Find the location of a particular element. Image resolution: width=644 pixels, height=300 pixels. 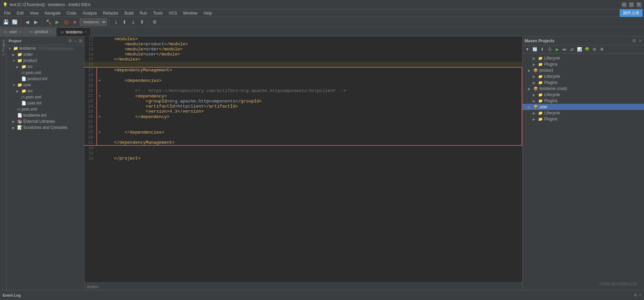

menu-file: File is located at coordinates (7, 13).